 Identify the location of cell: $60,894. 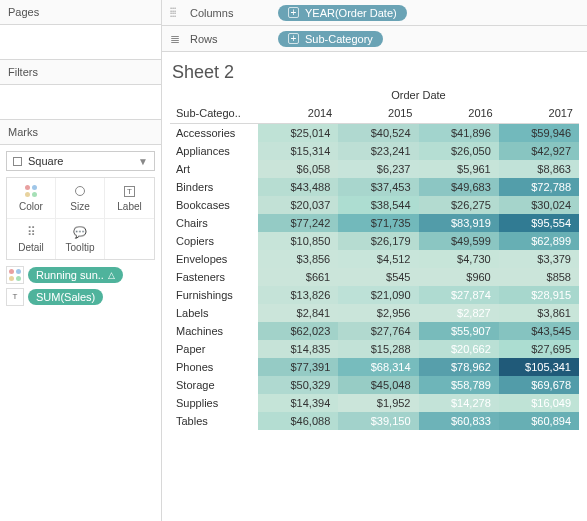
(539, 421).